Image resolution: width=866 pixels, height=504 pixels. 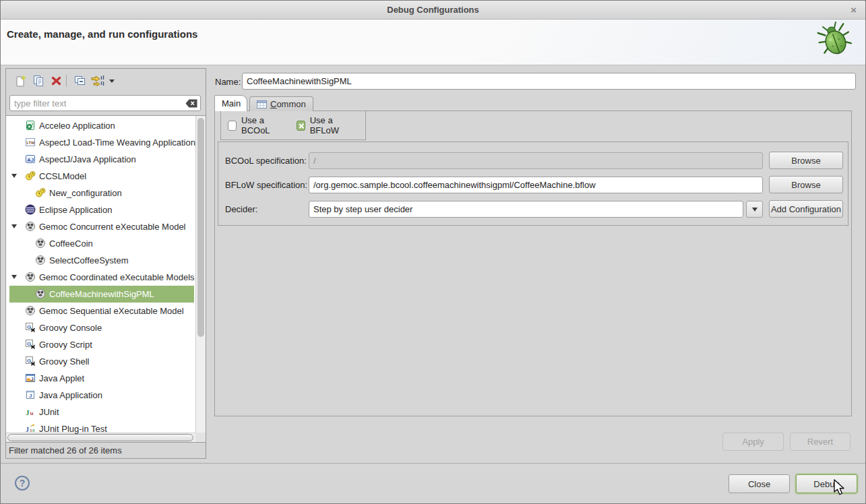 I want to click on use-bflow-option: Use a BFLoW, so click(x=326, y=125).